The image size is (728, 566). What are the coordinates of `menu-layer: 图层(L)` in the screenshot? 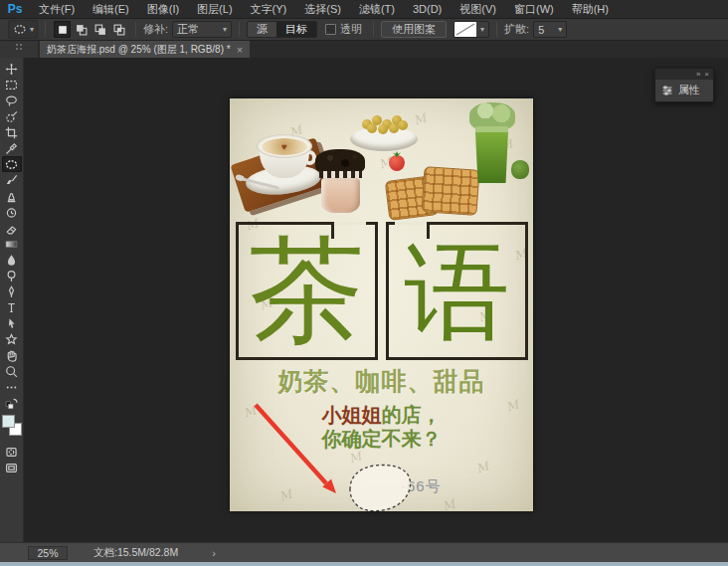 It's located at (215, 10).